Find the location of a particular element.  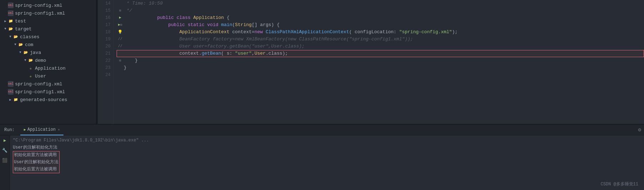

tree-item-demo: ▼ 📂 demo is located at coordinates (48, 60).